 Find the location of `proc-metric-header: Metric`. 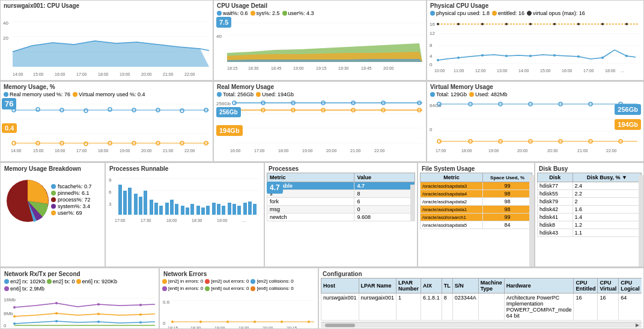

proc-metric-header: Metric is located at coordinates (311, 178).